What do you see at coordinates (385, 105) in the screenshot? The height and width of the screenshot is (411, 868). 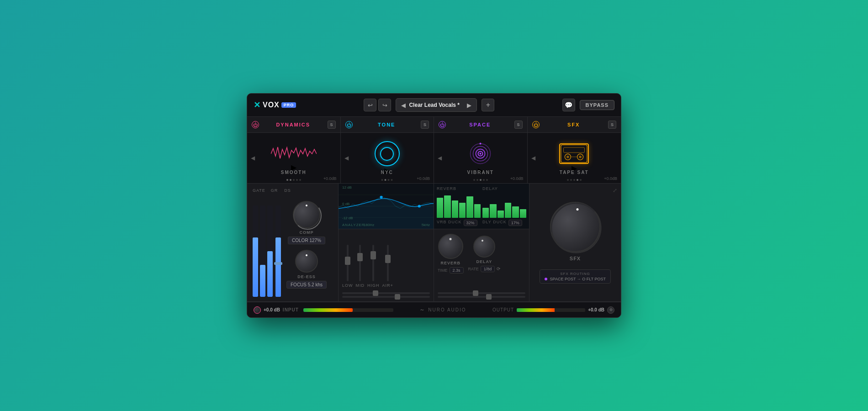 I see `redo-button: ↪` at bounding box center [385, 105].